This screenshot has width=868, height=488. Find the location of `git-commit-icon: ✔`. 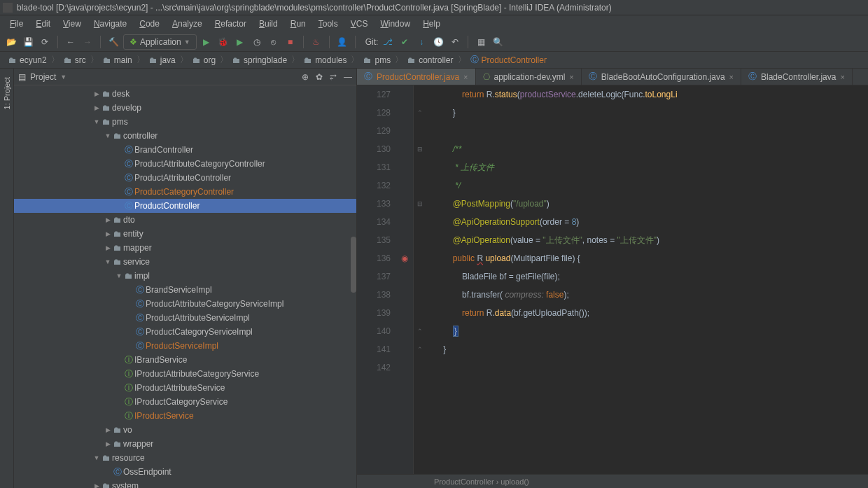

git-commit-icon: ✔ is located at coordinates (405, 42).